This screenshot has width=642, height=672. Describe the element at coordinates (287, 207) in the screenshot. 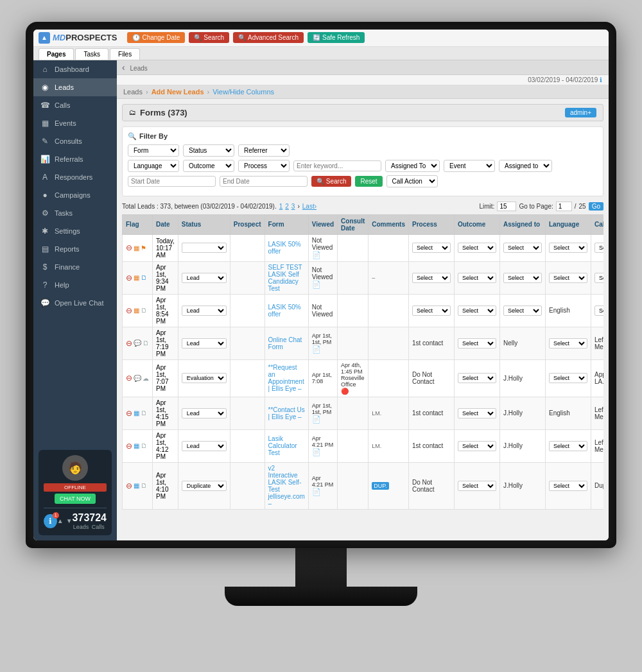

I see `page-2-link: 2` at that location.